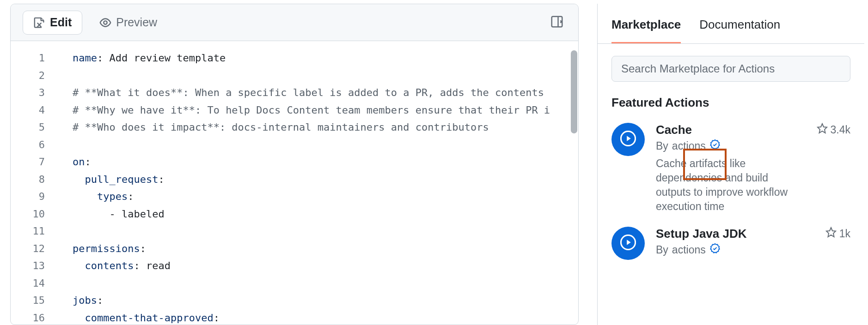 The image size is (868, 325). Describe the element at coordinates (318, 180) in the screenshot. I see `code-line: pull_request:` at that location.